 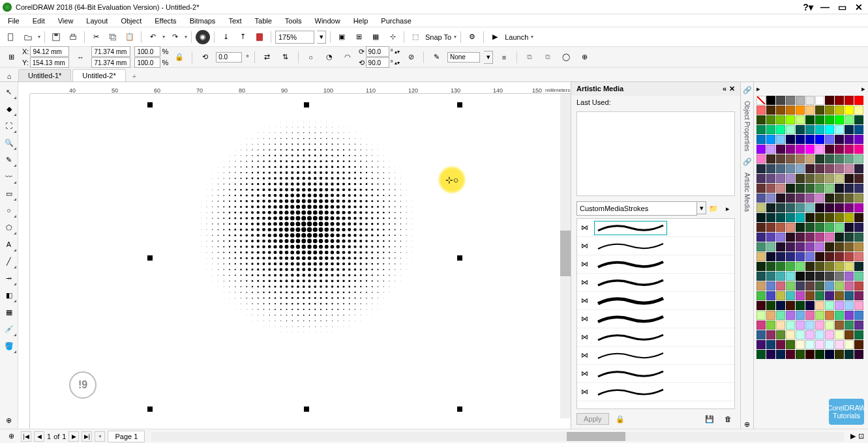 What do you see at coordinates (566, 57) in the screenshot?
I see `convert-curves-icon: ◯` at bounding box center [566, 57].